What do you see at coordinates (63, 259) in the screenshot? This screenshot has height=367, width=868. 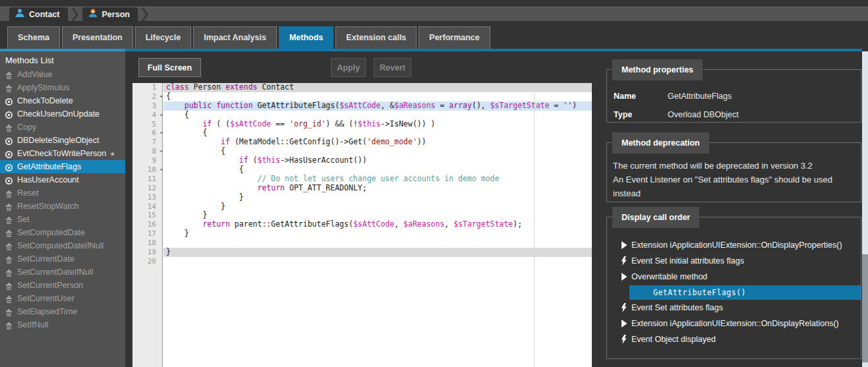 I see `sidebar-item-setcurrentdate: SetCurrentDate` at bounding box center [63, 259].